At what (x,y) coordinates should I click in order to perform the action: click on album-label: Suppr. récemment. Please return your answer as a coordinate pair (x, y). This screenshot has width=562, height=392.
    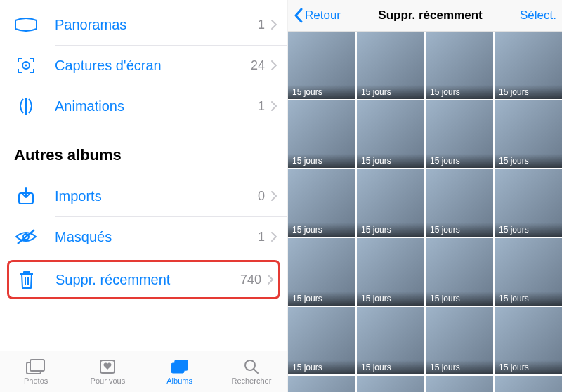
    Looking at the image, I should click on (148, 280).